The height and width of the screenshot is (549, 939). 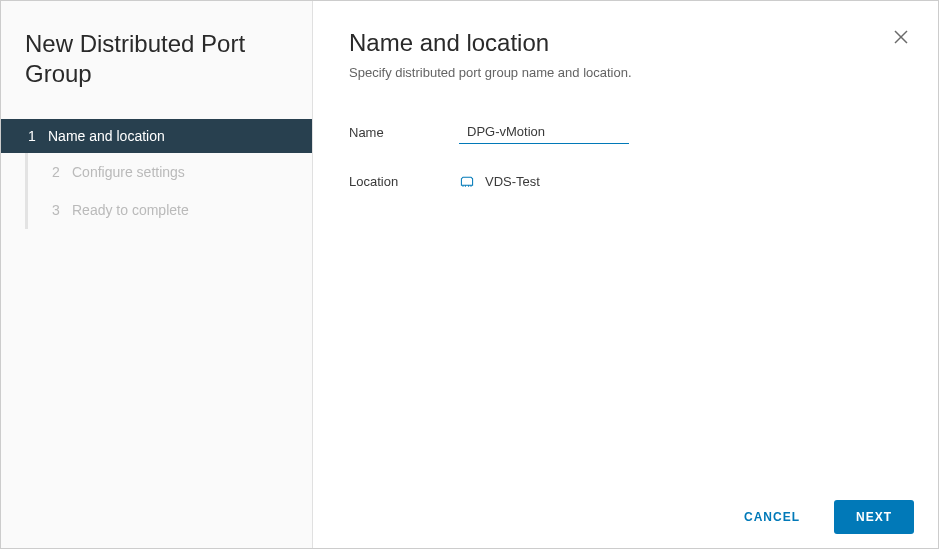 I want to click on distributed-switch-icon, so click(x=467, y=182).